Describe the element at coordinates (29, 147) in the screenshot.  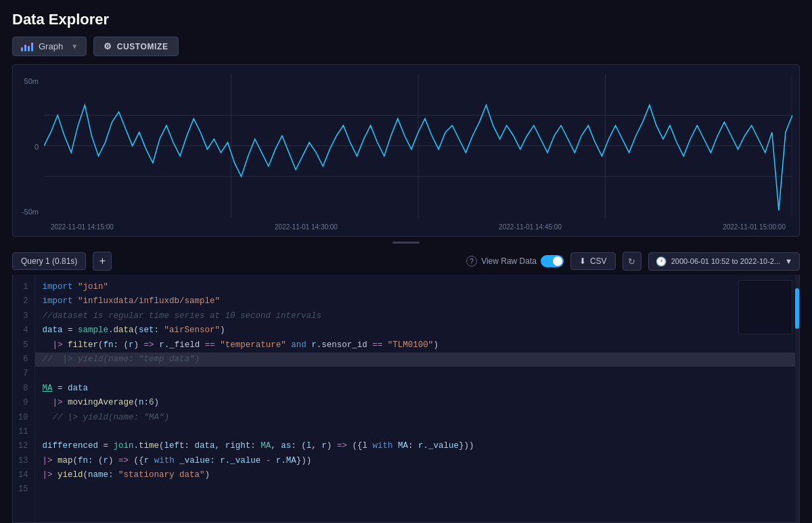
I see `y-label-mid: 0` at that location.